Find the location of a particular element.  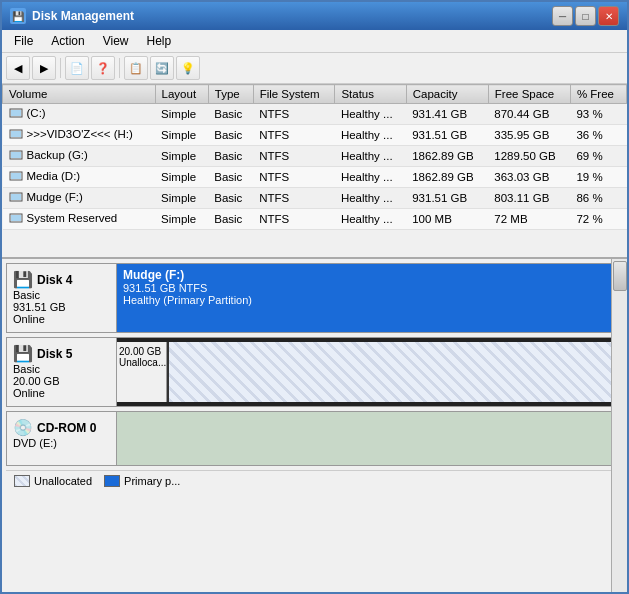

disk4-partition: Mudge (F:) 931.51 GB NTFS Healthy (Prima… is located at coordinates (370, 298).